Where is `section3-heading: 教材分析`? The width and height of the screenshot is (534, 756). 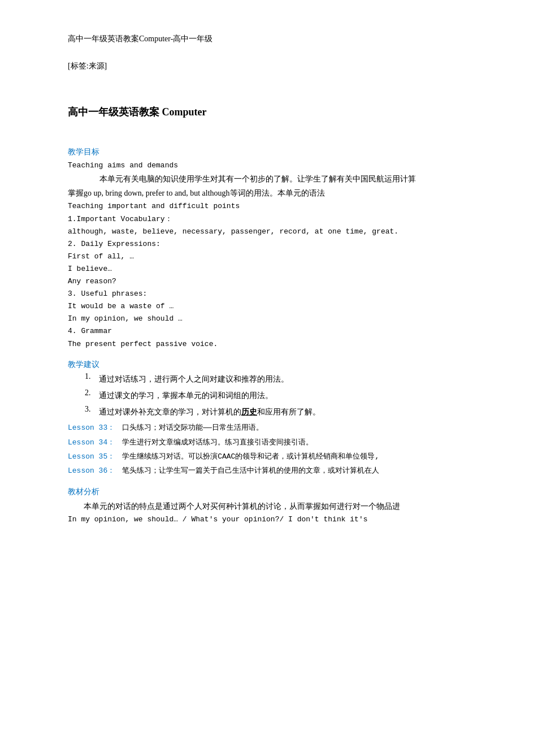 section3-heading: 教材分析 is located at coordinates (267, 492).